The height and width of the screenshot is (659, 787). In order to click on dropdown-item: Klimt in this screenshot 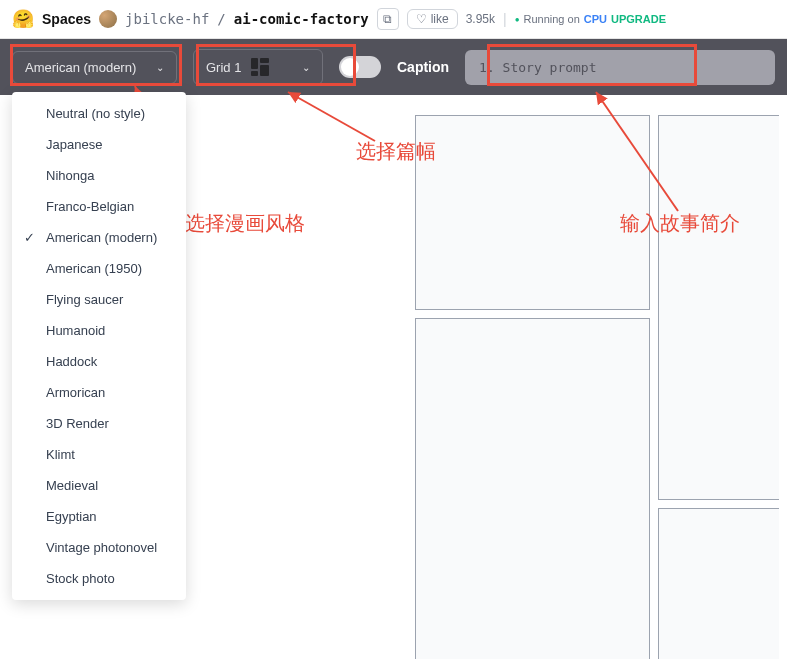, I will do `click(99, 454)`.